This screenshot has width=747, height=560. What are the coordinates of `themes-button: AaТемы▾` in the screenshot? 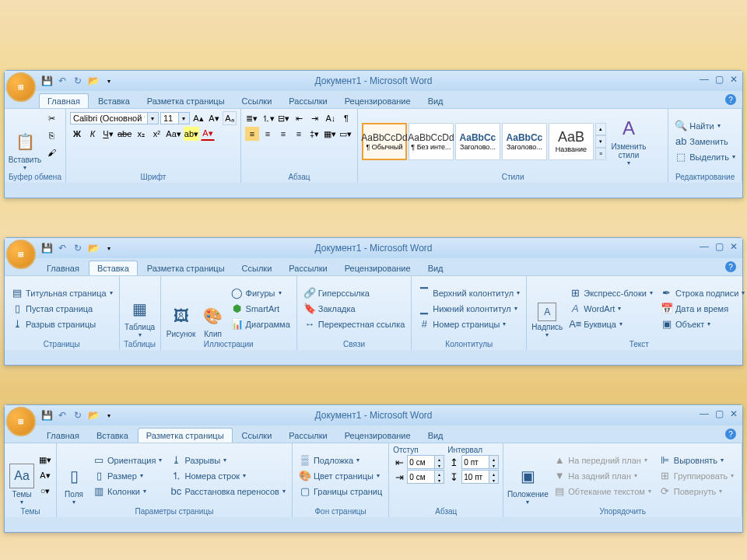 It's located at (22, 476).